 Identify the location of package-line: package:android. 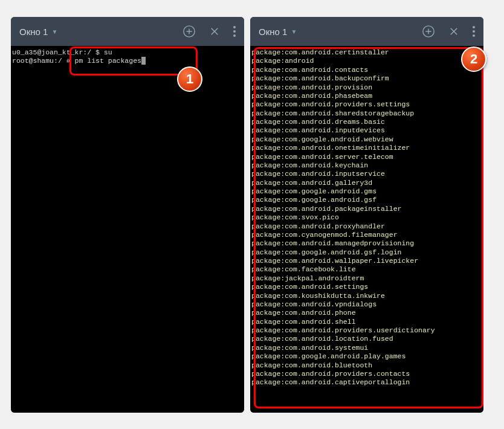
(367, 61).